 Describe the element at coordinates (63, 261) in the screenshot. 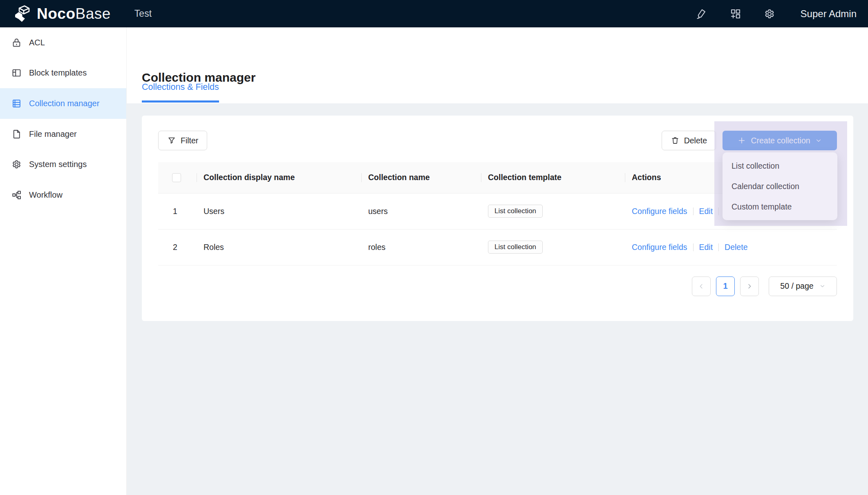

I see `sidebar: ACL Block templates Collection manager F…` at that location.